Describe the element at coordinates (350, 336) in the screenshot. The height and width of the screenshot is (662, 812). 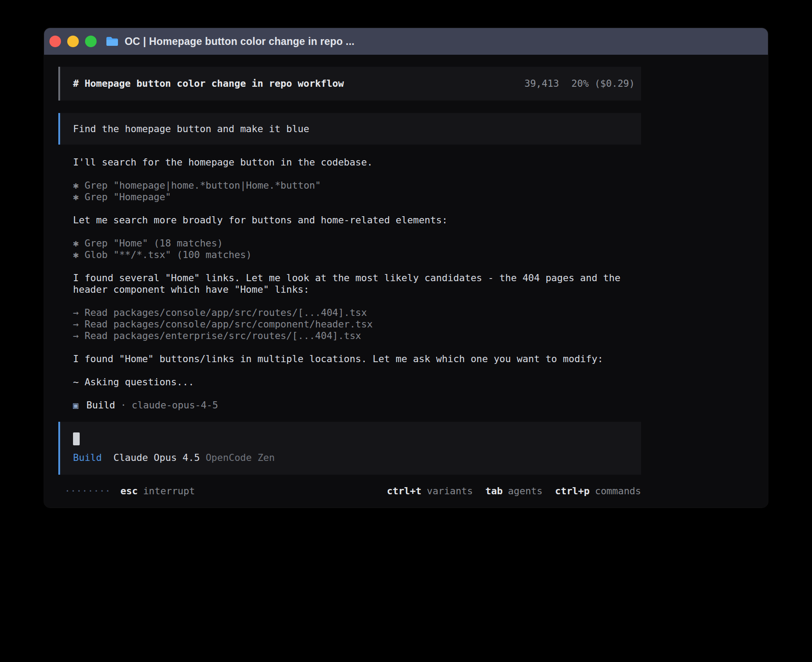
I see `tool-call-read: →Read packages/enterprise/src/routes/[..…` at that location.